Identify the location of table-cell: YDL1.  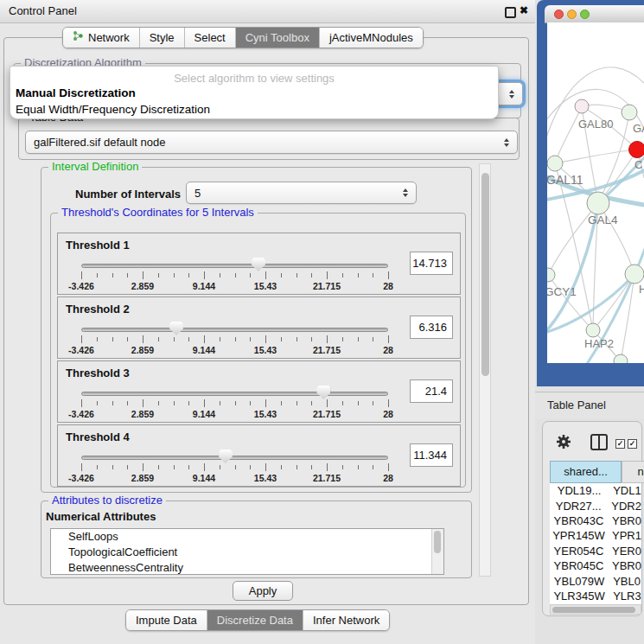
(625, 491).